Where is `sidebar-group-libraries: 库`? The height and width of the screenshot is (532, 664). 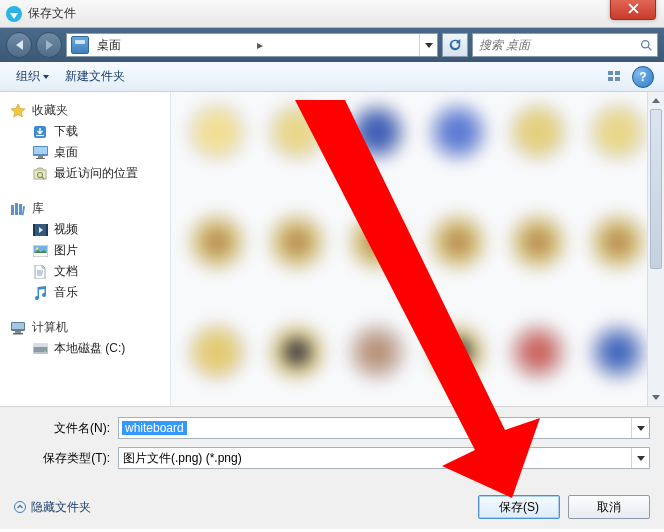 sidebar-group-libraries: 库 is located at coordinates (88, 208).